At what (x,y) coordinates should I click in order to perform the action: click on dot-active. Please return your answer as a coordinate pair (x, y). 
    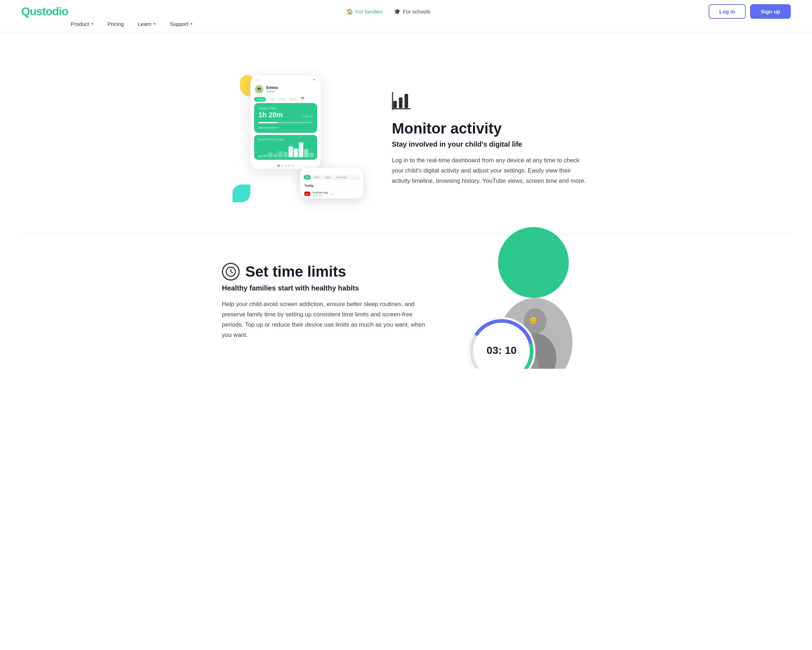
    Looking at the image, I should click on (279, 166).